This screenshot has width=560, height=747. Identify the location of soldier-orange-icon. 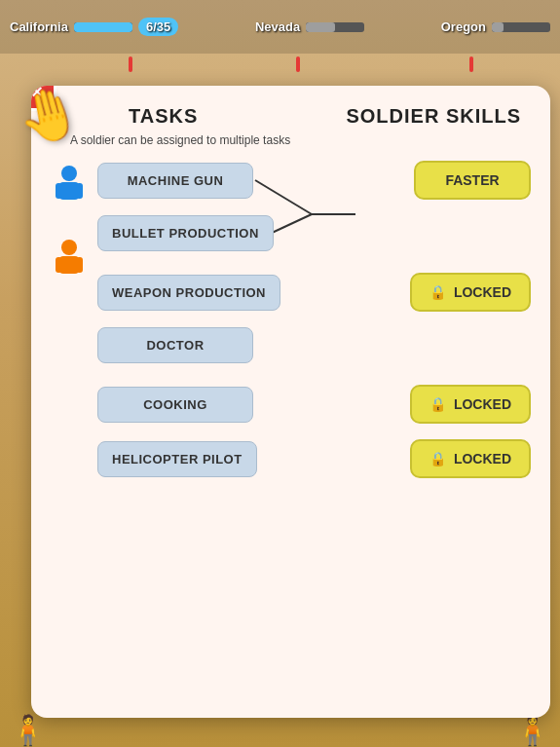
(69, 257).